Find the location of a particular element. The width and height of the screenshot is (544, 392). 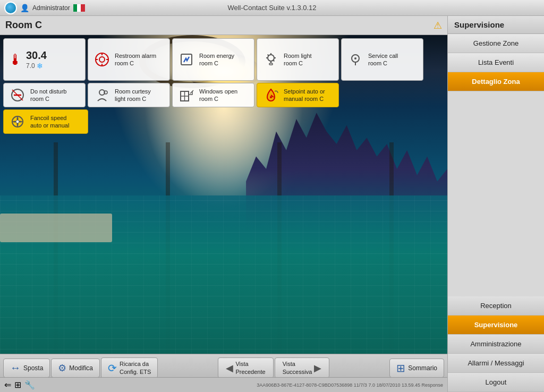

curtesy-icon is located at coordinates (102, 95).